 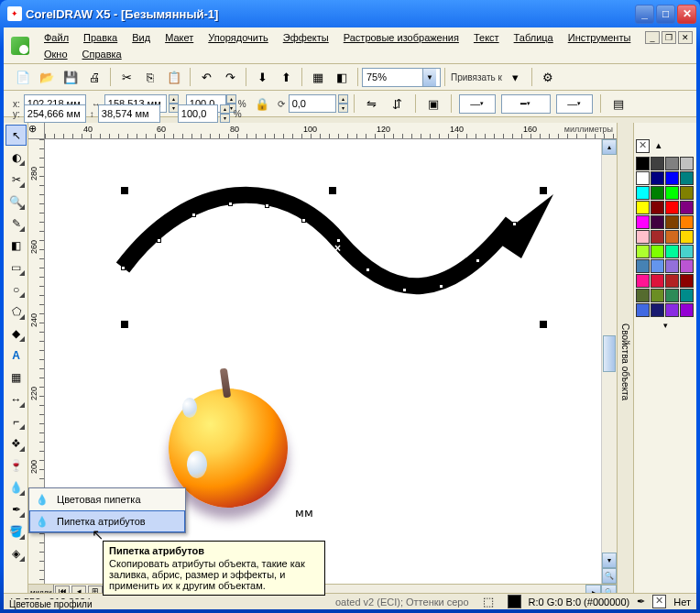 I want to click on blend-tool: ❖, so click(x=16, y=443).